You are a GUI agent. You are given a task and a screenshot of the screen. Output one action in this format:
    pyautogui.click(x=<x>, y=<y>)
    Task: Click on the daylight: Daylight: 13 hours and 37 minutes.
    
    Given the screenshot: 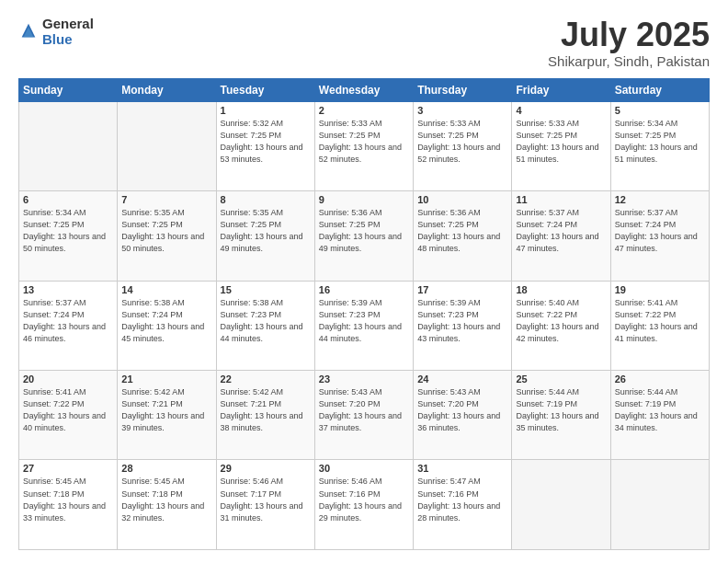 What is the action you would take?
    pyautogui.click(x=360, y=421)
    